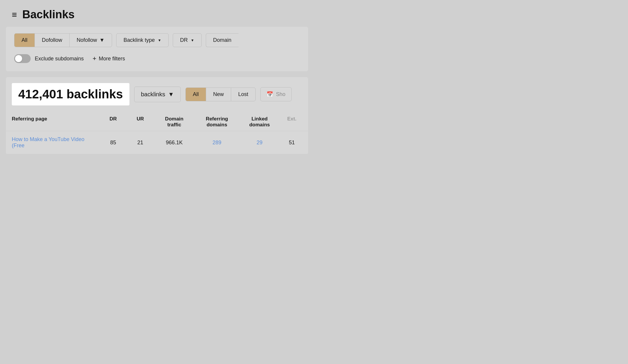 This screenshot has width=628, height=364. What do you see at coordinates (259, 122) in the screenshot?
I see `th-linked-domains: Linked domains` at bounding box center [259, 122].